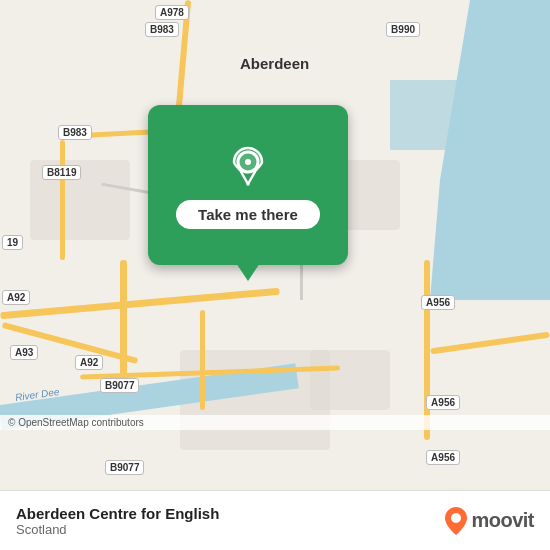 Image resolution: width=550 pixels, height=550 pixels. I want to click on label-b983-mid: B983, so click(75, 132).